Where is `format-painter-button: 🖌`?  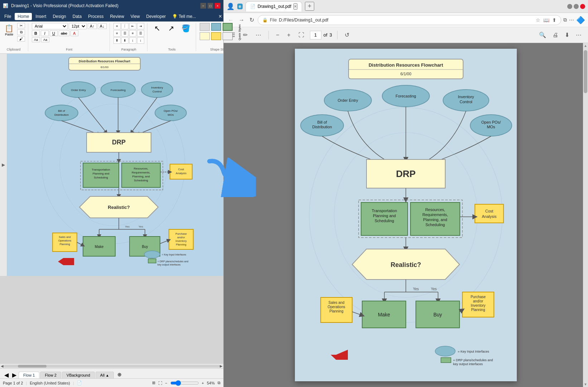 format-painter-button: 🖌 is located at coordinates (21, 39).